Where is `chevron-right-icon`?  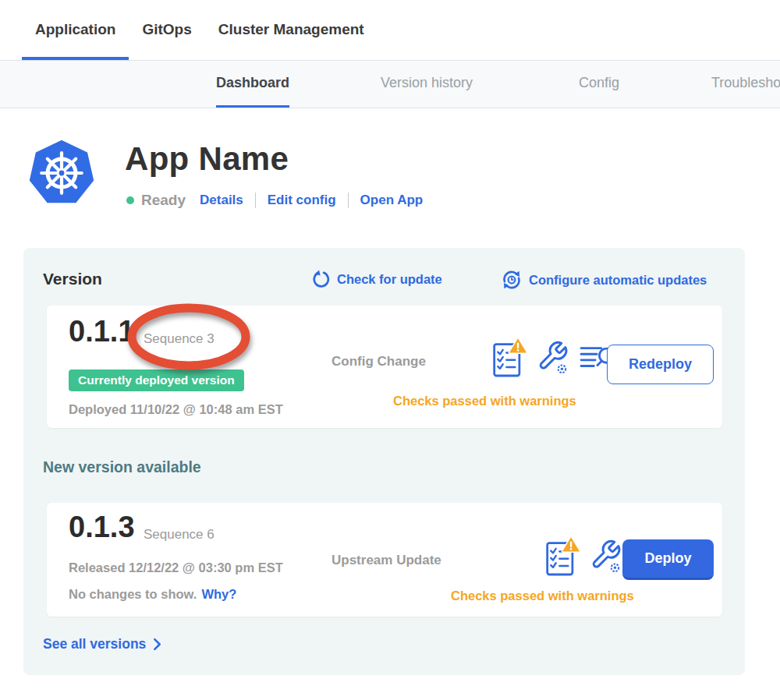
chevron-right-icon is located at coordinates (158, 644).